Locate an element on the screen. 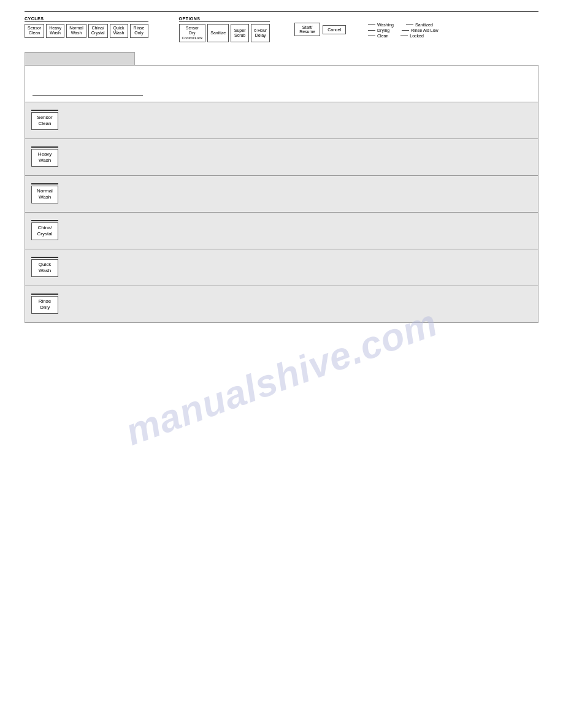  cycles-section: CYCLES SensorClean HeavyWash NormalWash … is located at coordinates (86, 27).